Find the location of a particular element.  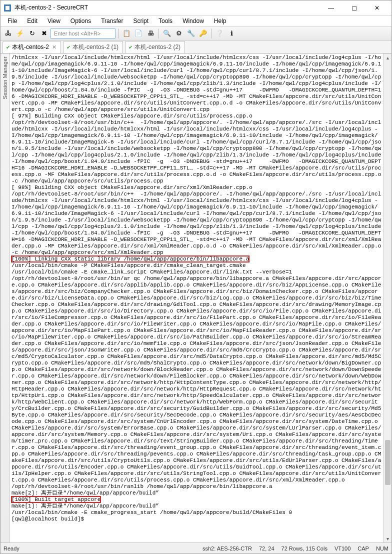

toolbar: 🖧 ⚡ ↻ ✖ Enter host <Alt+R> 📋 📄 🖶 🔍 ⚙ 🔧 🔑… is located at coordinates (196, 34).